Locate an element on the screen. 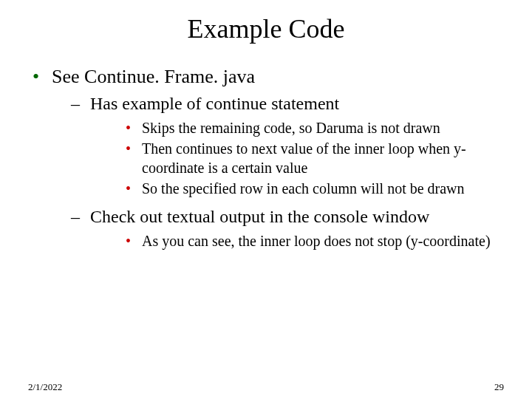 Image resolution: width=532 pixels, height=399 pixels. bullet-text: See Continue. Frame. java is located at coordinates (154, 77).